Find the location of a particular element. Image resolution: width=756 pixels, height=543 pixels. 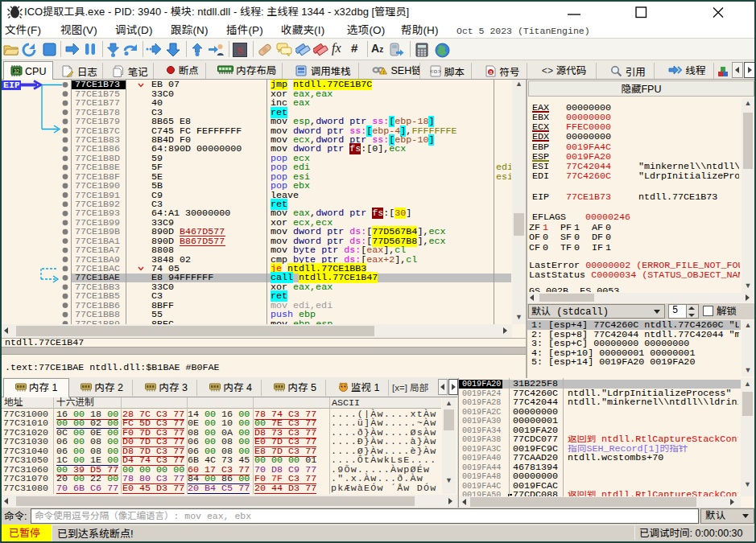

svg-text: <o> is located at coordinates (436, 71).